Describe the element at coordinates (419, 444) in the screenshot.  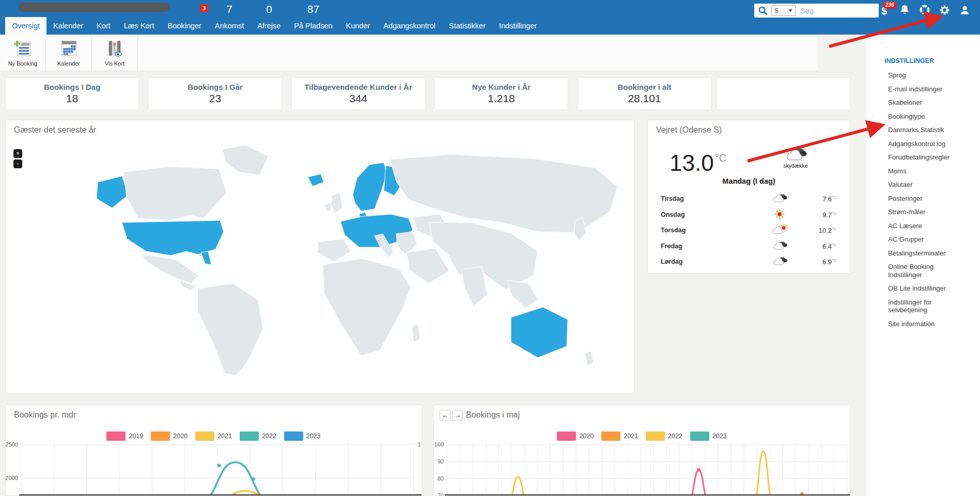
I see `svg-text: 1` at that location.